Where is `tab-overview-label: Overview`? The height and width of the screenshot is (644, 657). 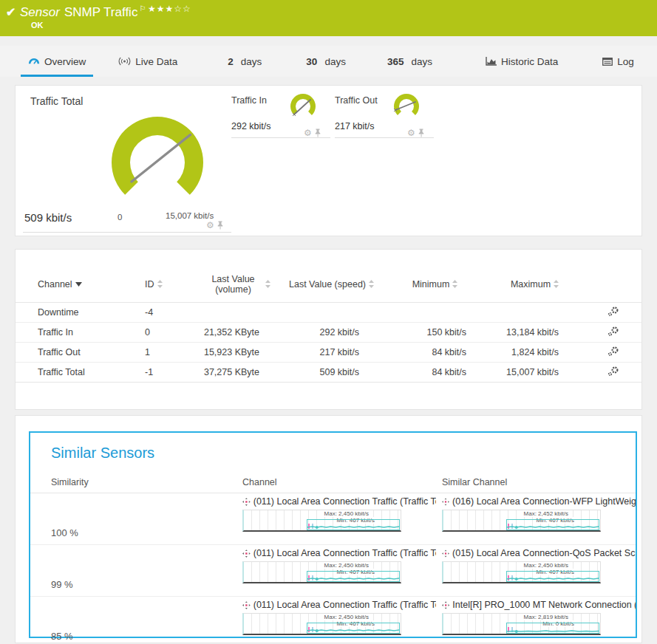 tab-overview-label: Overview is located at coordinates (65, 62).